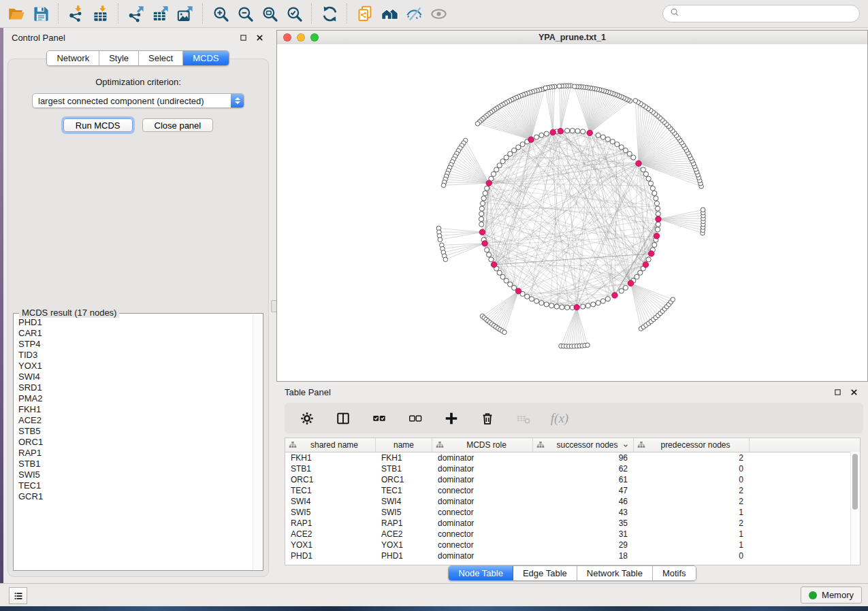 The height and width of the screenshot is (611, 868). What do you see at coordinates (583, 512) in the screenshot?
I see `cell-successor-nodes: 43` at bounding box center [583, 512].